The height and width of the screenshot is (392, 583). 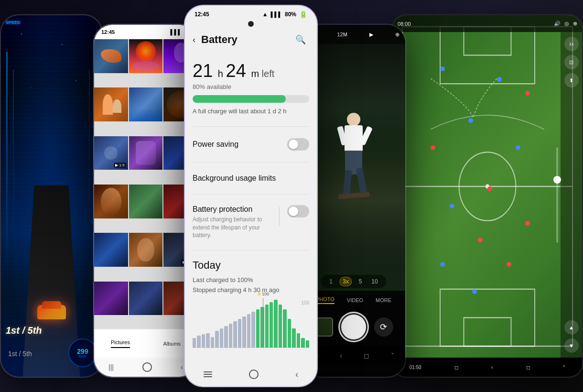 I want to click on gallery-status-bar: 12:45 ▌▌▌ 🔋, so click(x=146, y=32).